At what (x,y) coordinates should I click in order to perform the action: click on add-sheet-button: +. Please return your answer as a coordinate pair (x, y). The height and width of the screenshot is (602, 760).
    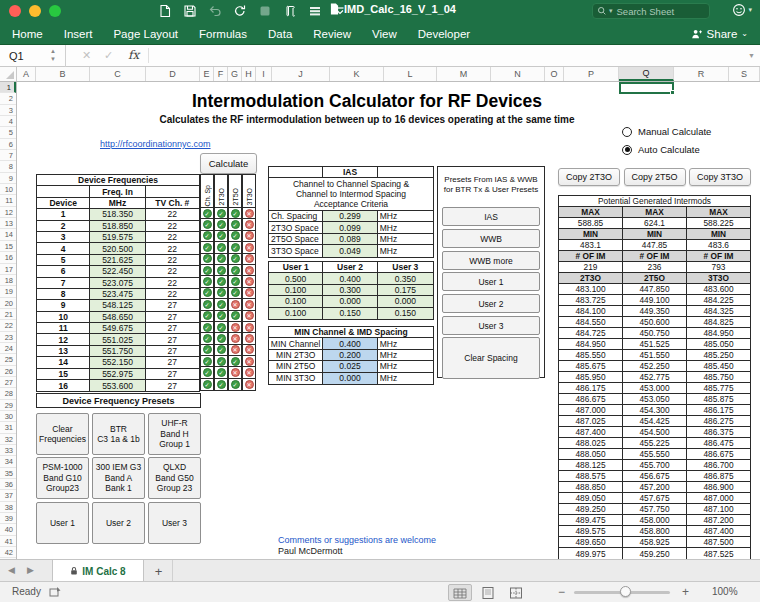
    Looking at the image, I should click on (159, 571).